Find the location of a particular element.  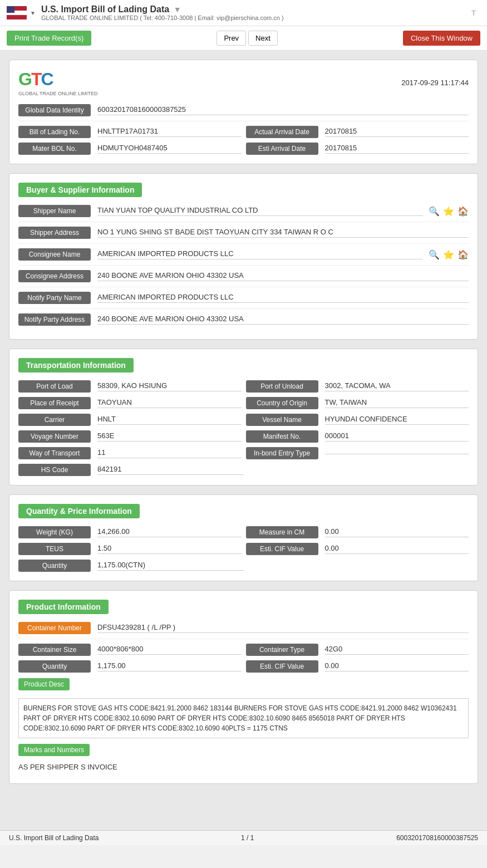

shipper-star-icon: ⭐ is located at coordinates (449, 212).